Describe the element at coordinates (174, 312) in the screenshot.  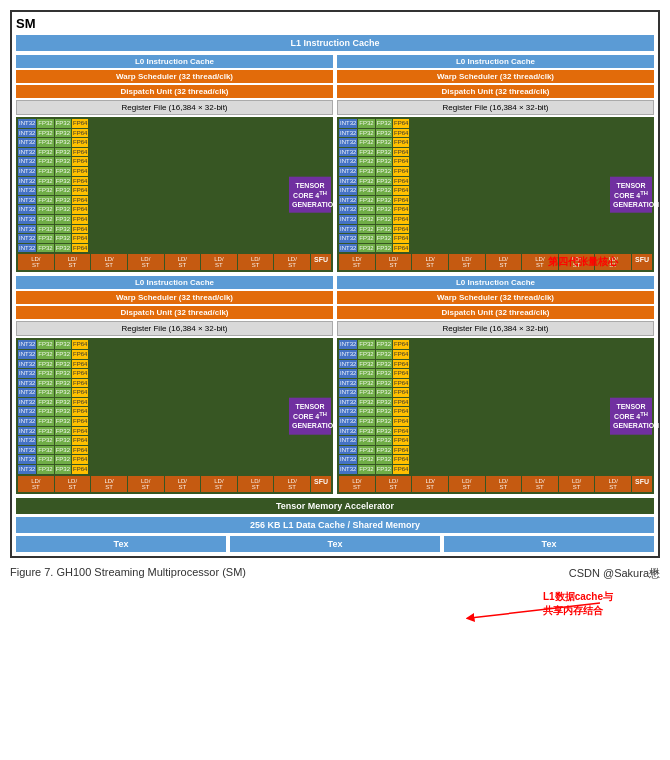
I see `dispatch-unit-bl: Dispatch Unit (32 thread/clk)` at that location.